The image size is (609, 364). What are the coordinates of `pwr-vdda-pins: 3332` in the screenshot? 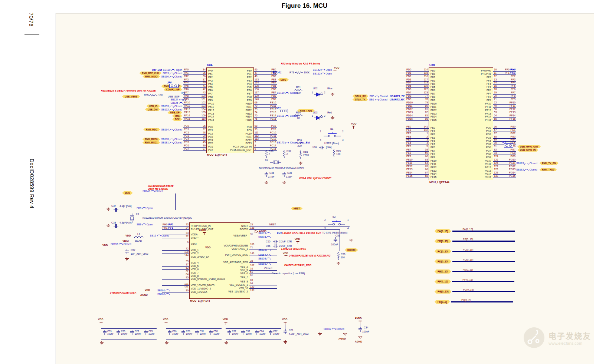 It's located at (149, 235).